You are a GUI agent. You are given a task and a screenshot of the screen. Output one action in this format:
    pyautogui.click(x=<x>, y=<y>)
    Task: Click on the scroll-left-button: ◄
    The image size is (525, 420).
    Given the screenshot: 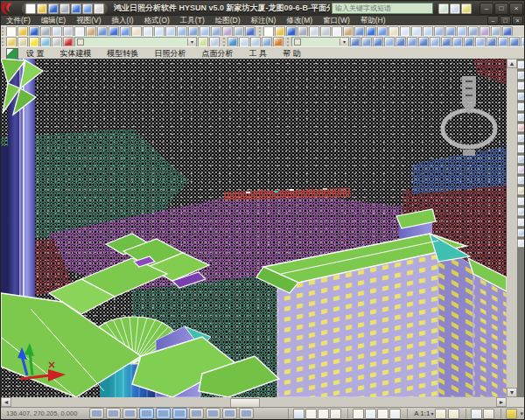 What is the action you would take?
    pyautogui.click(x=6, y=402)
    